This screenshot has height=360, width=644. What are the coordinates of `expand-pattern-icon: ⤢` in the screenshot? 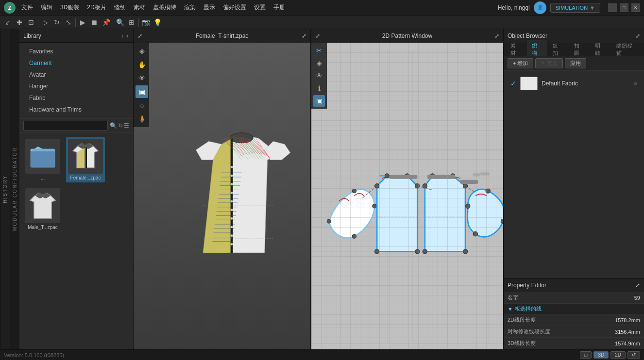 It's located at (318, 36).